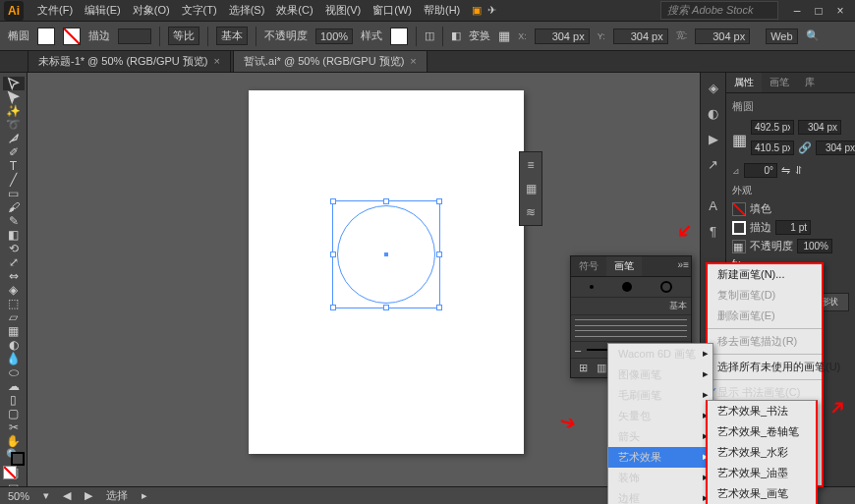 Image resolution: width=855 pixels, height=504 pixels. What do you see at coordinates (797, 11) in the screenshot?
I see `window-min: –` at bounding box center [797, 11].